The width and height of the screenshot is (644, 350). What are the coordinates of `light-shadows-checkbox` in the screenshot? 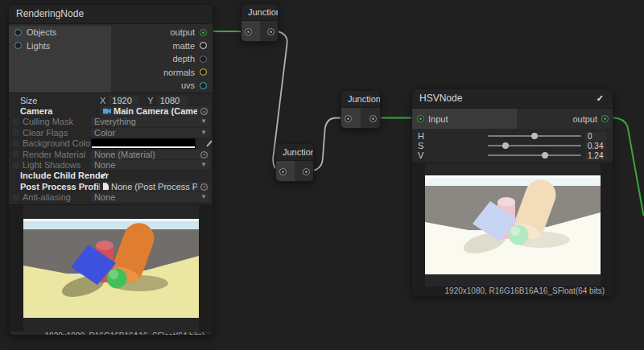 It's located at (16, 166).